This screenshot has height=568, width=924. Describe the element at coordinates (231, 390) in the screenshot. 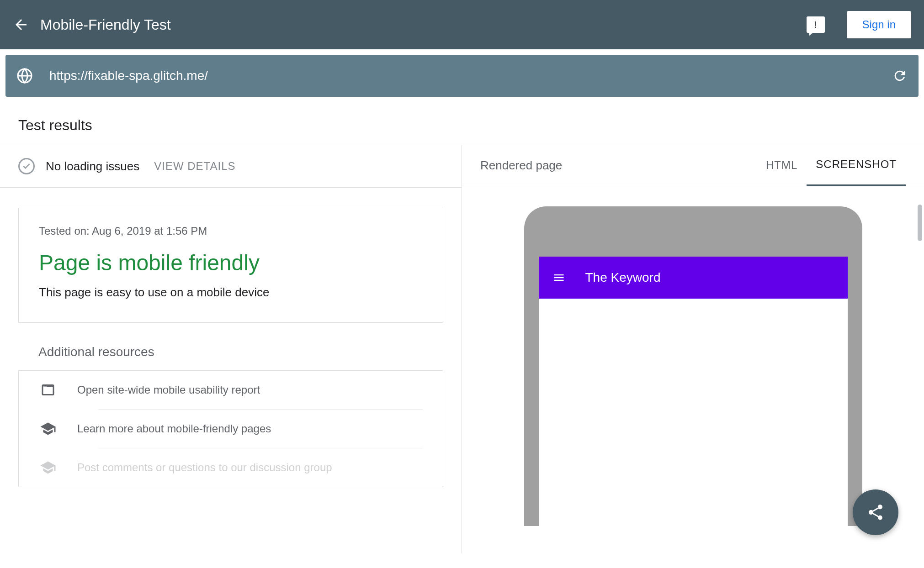

I see `resource-item-report: Open site-wide mobile usability report` at that location.